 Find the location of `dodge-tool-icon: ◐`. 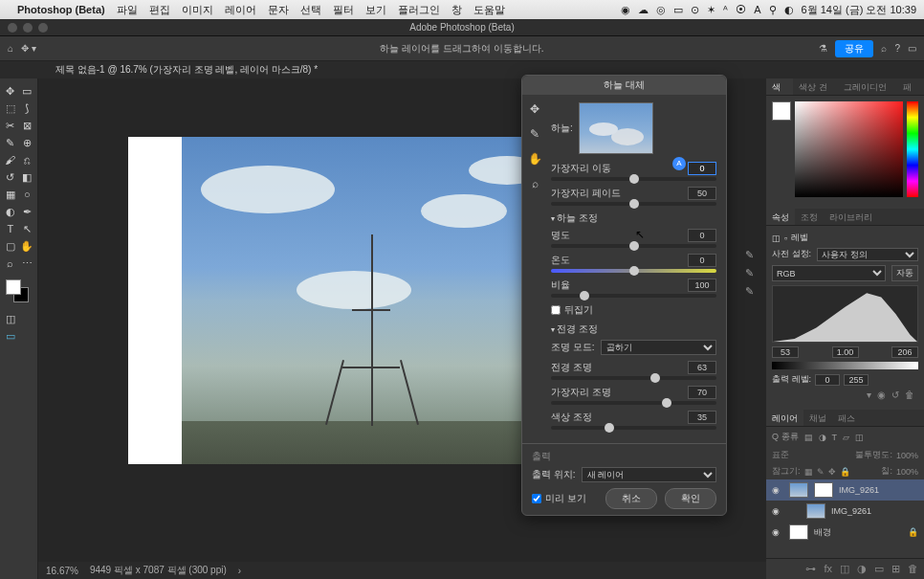

dodge-tool-icon: ◐ is located at coordinates (11, 212).